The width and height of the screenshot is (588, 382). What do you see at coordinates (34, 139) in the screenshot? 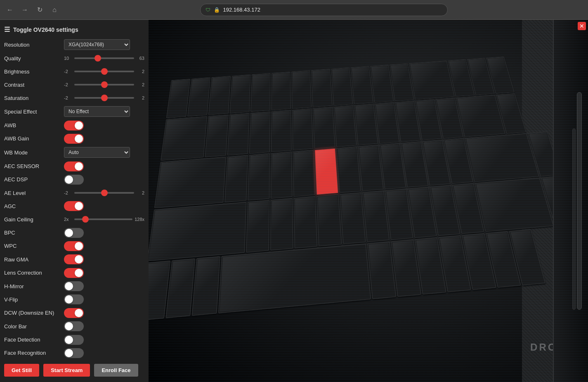
I see `awb-gain-label: AWB Gain` at bounding box center [34, 139].